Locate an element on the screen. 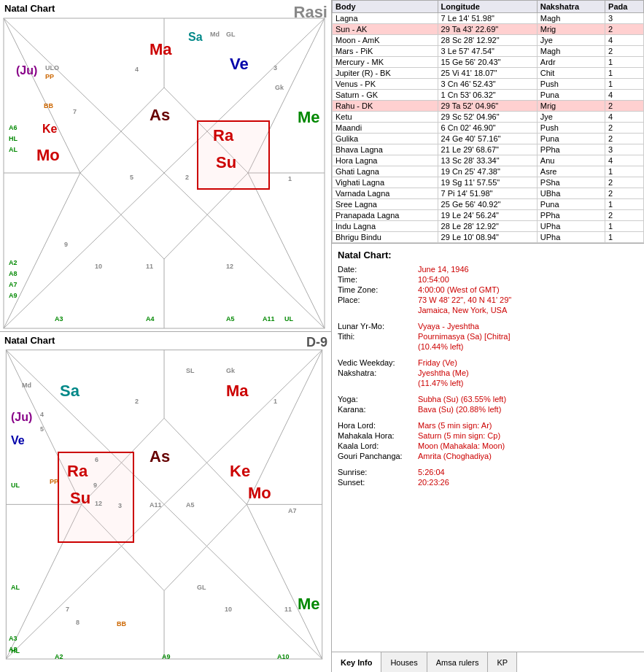 The image size is (644, 672). info-label: Vedic Weekday: is located at coordinates (378, 363).